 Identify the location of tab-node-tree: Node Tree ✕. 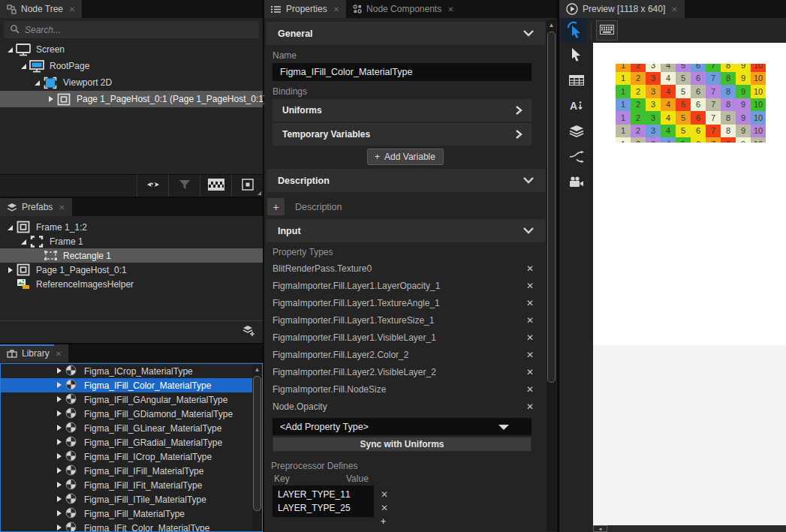
(41, 9).